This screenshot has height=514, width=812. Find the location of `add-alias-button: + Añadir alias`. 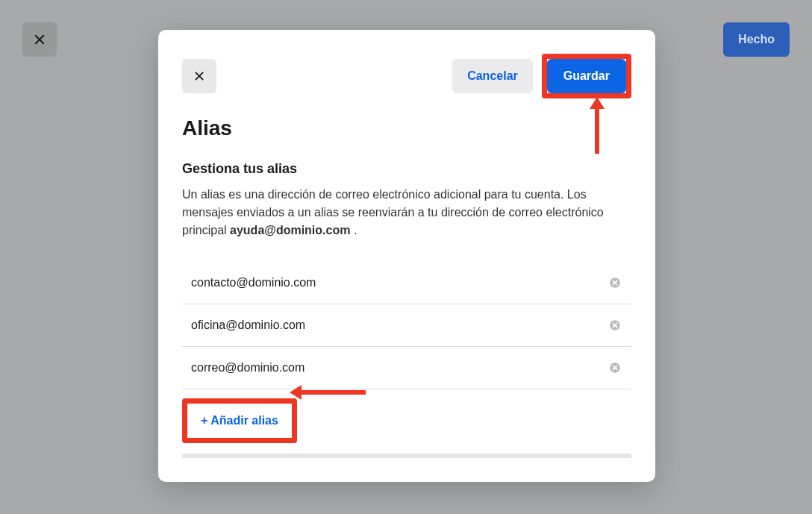

add-alias-button: + Añadir alias is located at coordinates (240, 421).